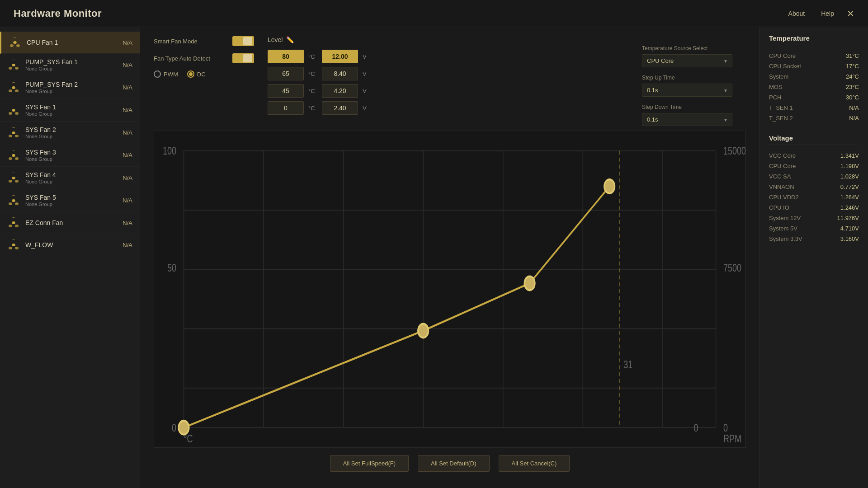 The height and width of the screenshot is (488, 868). What do you see at coordinates (290, 40) in the screenshot?
I see `edit-icon: ✏️` at bounding box center [290, 40].